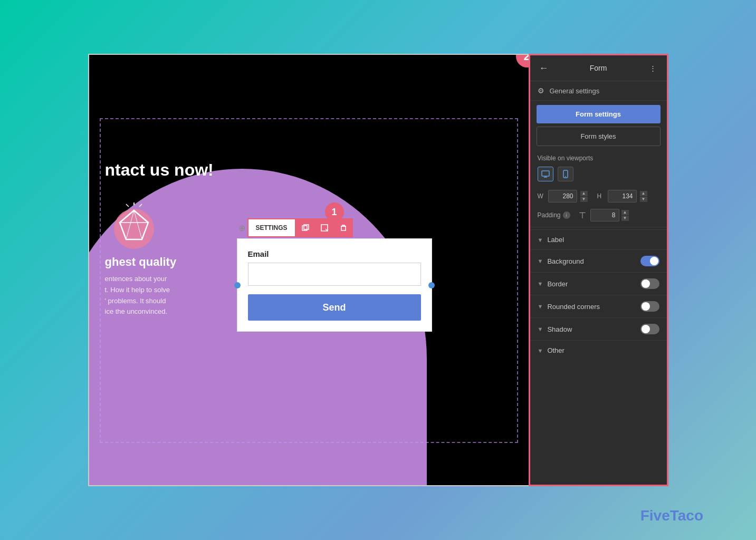 This screenshot has width=756, height=540. What do you see at coordinates (272, 228) in the screenshot?
I see `settings-button: SETTINGS` at bounding box center [272, 228].